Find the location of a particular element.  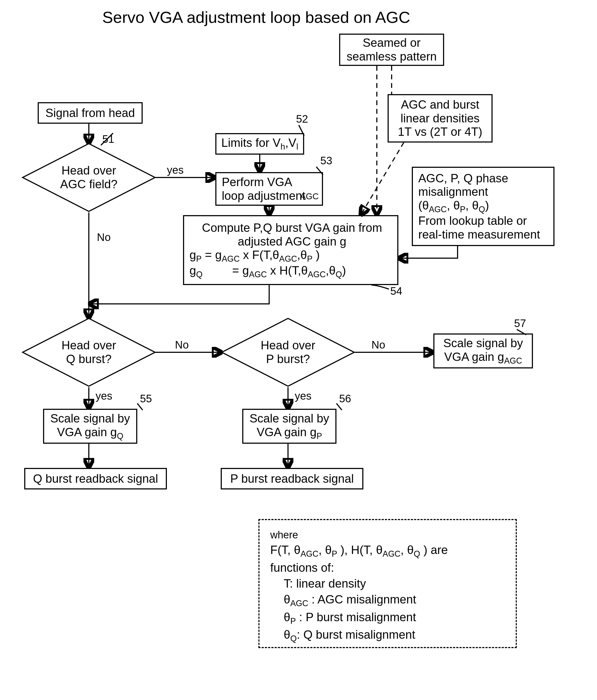

box-text: Limits for Vh,Vl is located at coordinates (260, 144).